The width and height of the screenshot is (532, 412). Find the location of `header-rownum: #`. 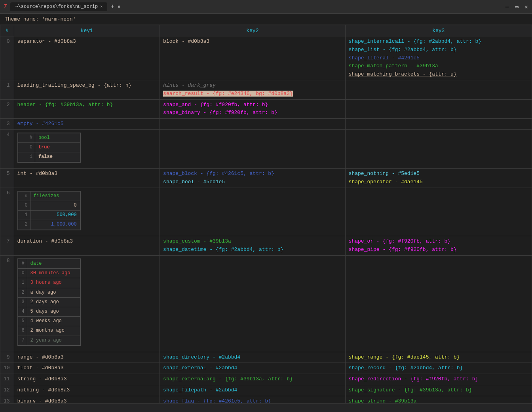

header-rownum: # is located at coordinates (7, 31).